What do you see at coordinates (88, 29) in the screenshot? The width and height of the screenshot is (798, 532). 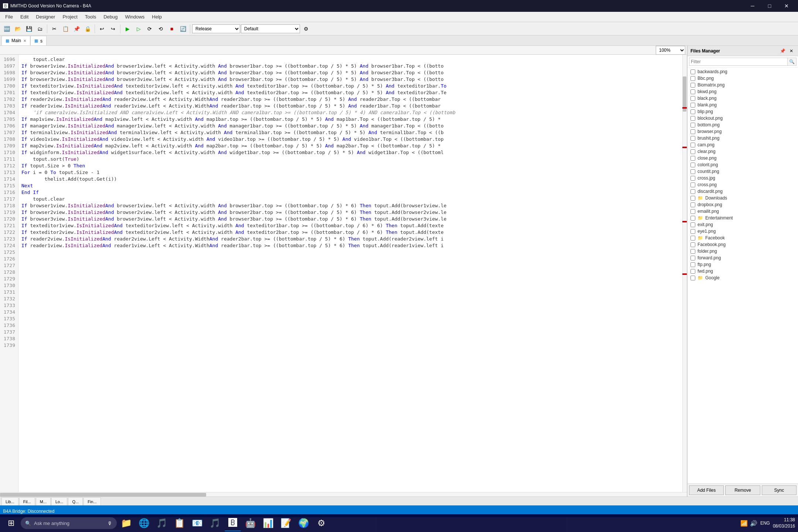 I see `toolbar-lock-btn: 🔒` at bounding box center [88, 29].